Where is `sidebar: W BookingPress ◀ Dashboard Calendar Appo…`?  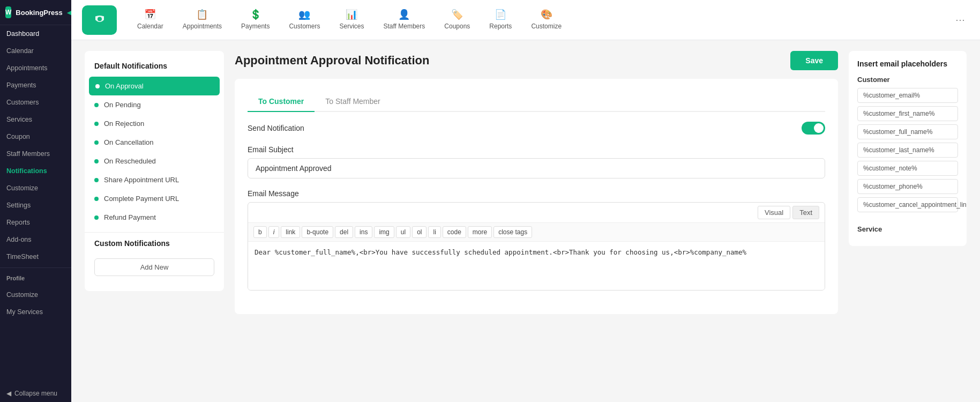 sidebar: W BookingPress ◀ Dashboard Calendar Appo… is located at coordinates (35, 201).